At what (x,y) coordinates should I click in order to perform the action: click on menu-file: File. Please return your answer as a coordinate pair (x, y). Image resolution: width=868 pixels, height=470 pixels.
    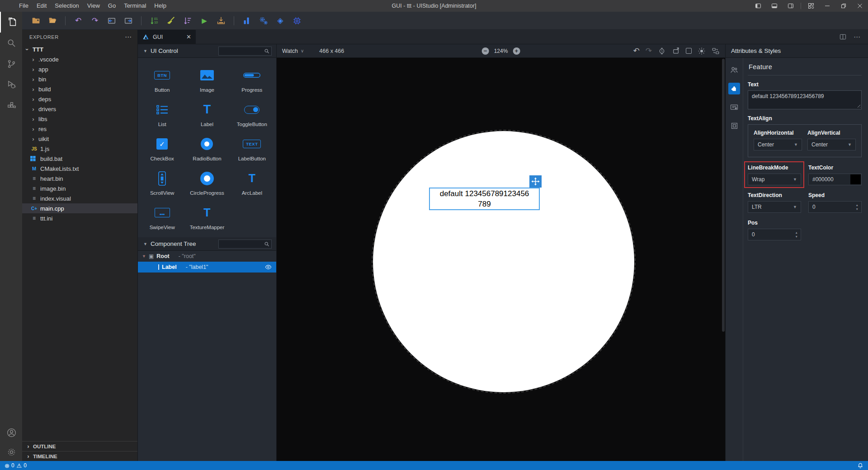
    Looking at the image, I should click on (24, 6).